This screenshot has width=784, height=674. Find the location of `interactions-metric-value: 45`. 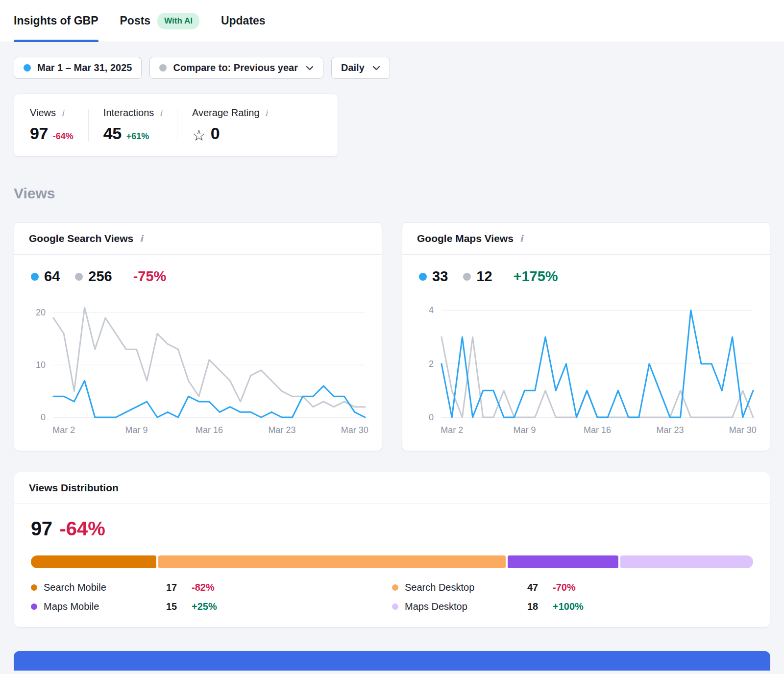

interactions-metric-value: 45 is located at coordinates (113, 133).